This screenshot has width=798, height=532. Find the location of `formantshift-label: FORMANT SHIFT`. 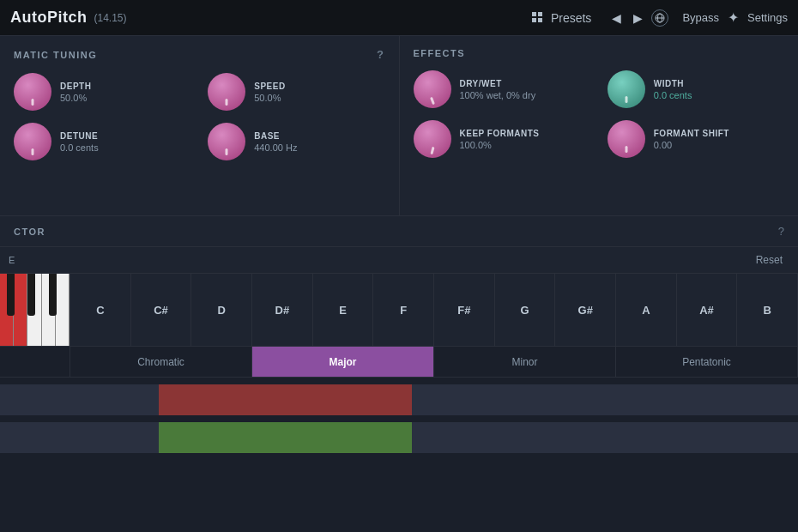

formantshift-label: FORMANT SHIFT is located at coordinates (692, 134).